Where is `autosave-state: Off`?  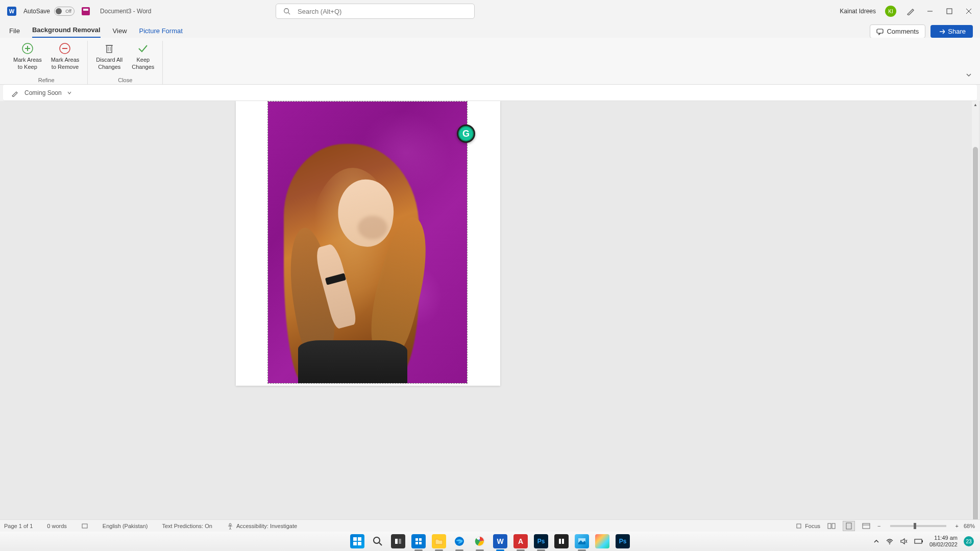
autosave-state: Off is located at coordinates (68, 11).